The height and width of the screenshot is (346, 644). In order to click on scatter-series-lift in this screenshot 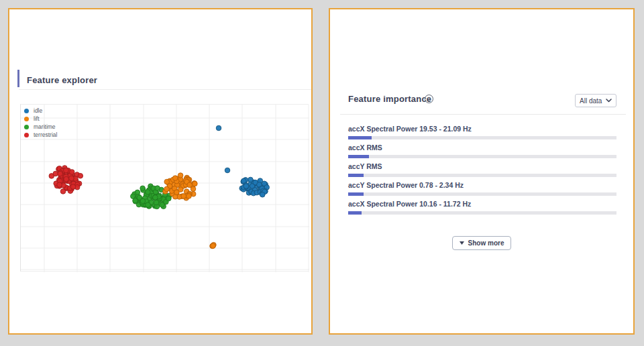, I will do `click(190, 211)`.